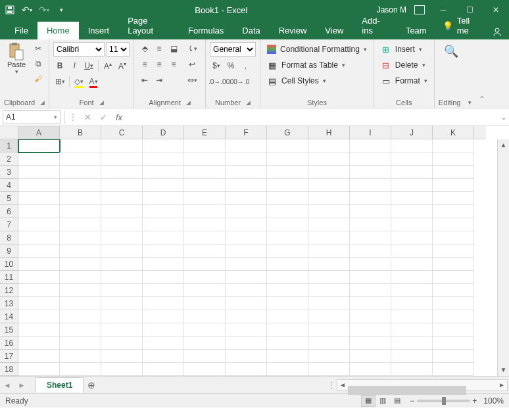 The height and width of the screenshot is (420, 509). I want to click on cell-B6, so click(80, 212).